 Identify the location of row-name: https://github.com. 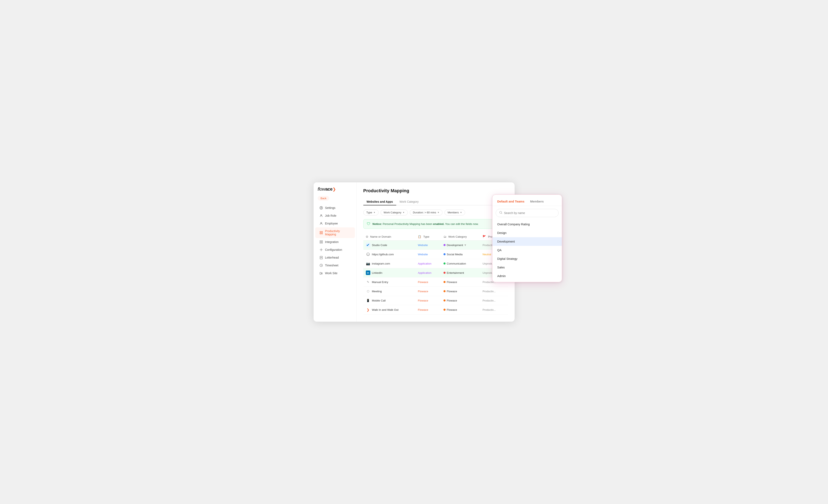
(383, 255).